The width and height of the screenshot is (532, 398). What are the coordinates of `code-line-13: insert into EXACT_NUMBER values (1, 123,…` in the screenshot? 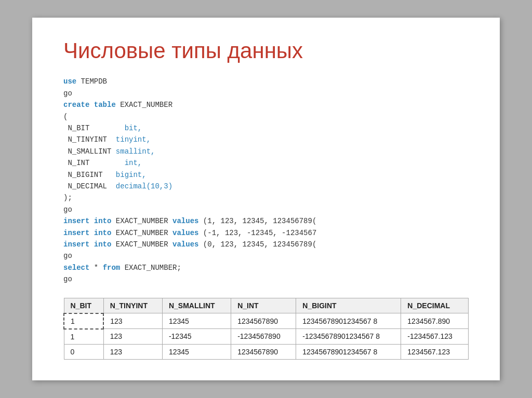 It's located at (266, 221).